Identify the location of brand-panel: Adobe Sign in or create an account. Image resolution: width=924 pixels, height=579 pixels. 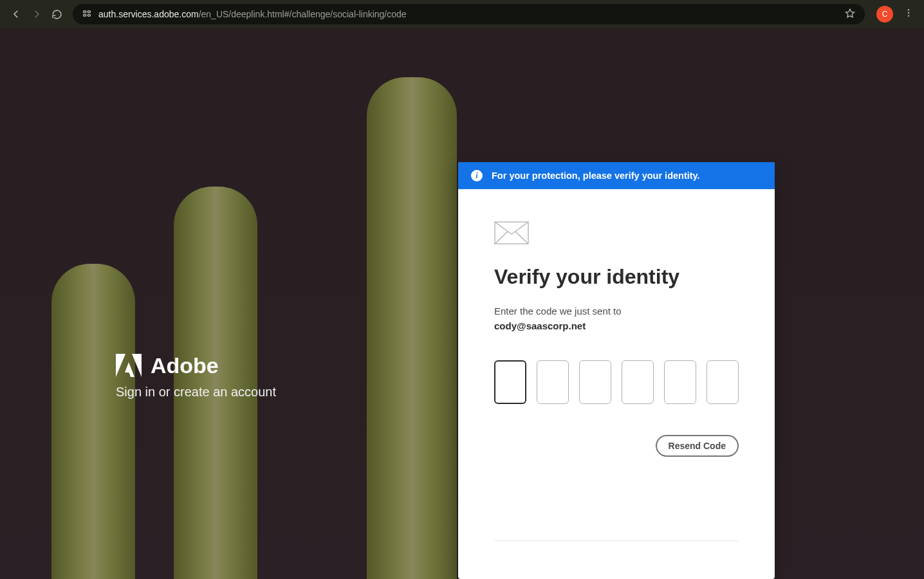
(196, 376).